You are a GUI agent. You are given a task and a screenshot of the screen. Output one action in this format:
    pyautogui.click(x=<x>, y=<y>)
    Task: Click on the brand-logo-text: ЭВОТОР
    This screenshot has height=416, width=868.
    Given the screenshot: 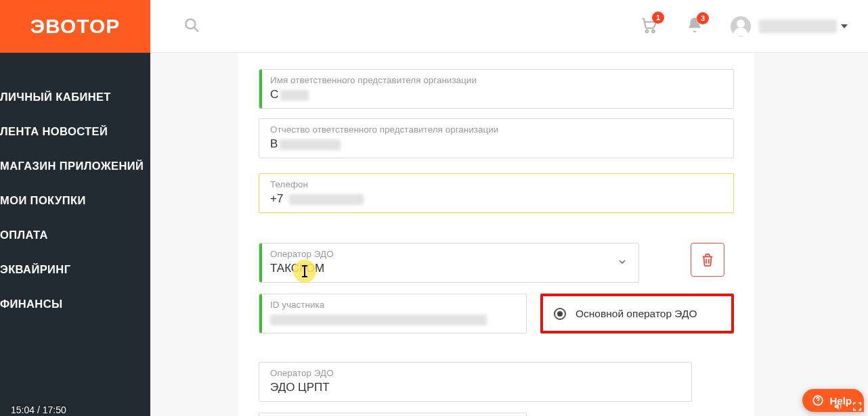 What is the action you would take?
    pyautogui.click(x=76, y=26)
    